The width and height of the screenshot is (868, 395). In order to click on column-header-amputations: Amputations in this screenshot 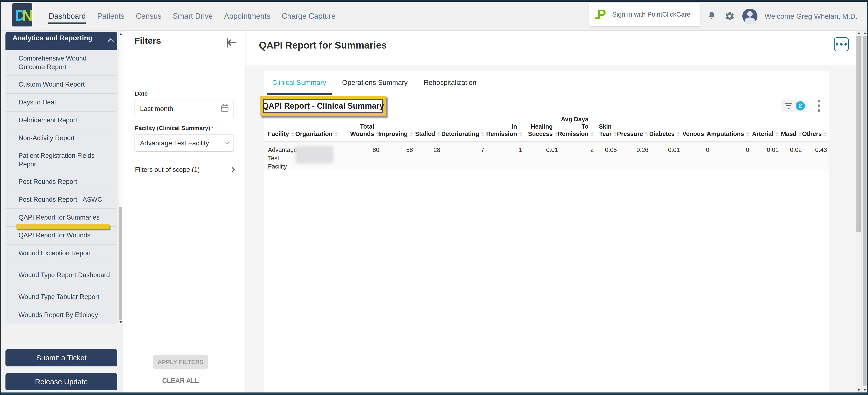, I will do `click(731, 129)`.